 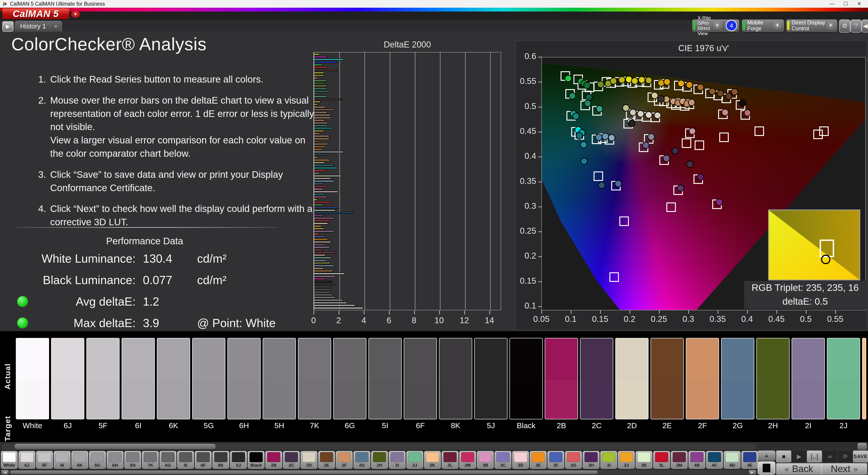 What do you see at coordinates (784, 456) in the screenshot?
I see `stop-button: ■` at bounding box center [784, 456].